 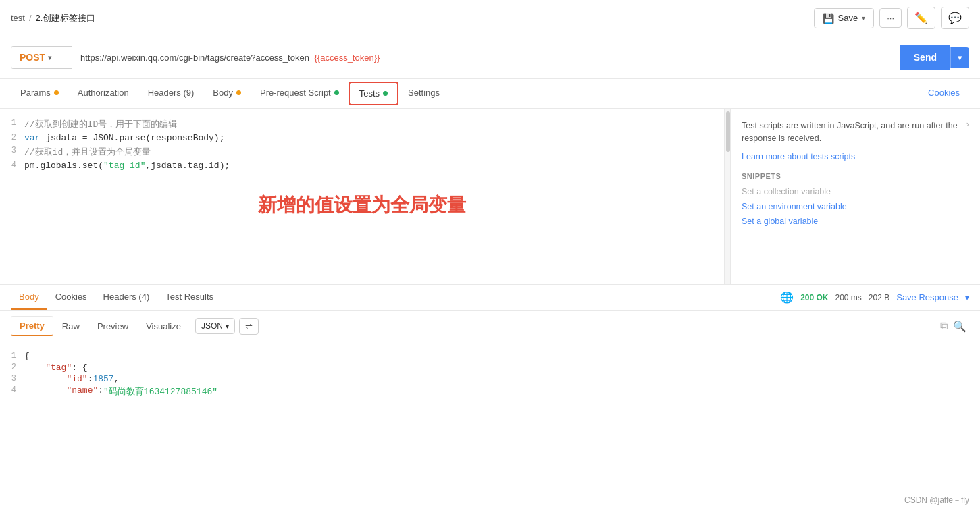 I want to click on globe-icon: 🌐, so click(x=787, y=297).